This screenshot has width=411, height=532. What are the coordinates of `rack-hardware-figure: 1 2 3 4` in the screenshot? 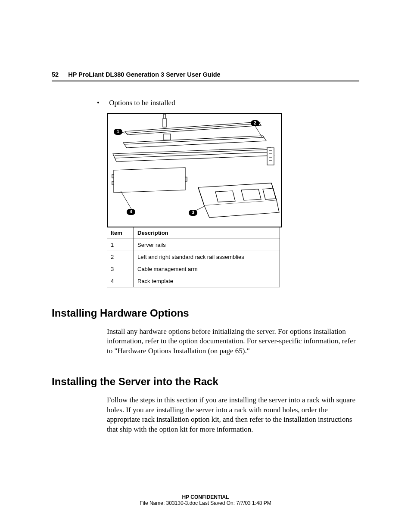 It's located at (194, 171).